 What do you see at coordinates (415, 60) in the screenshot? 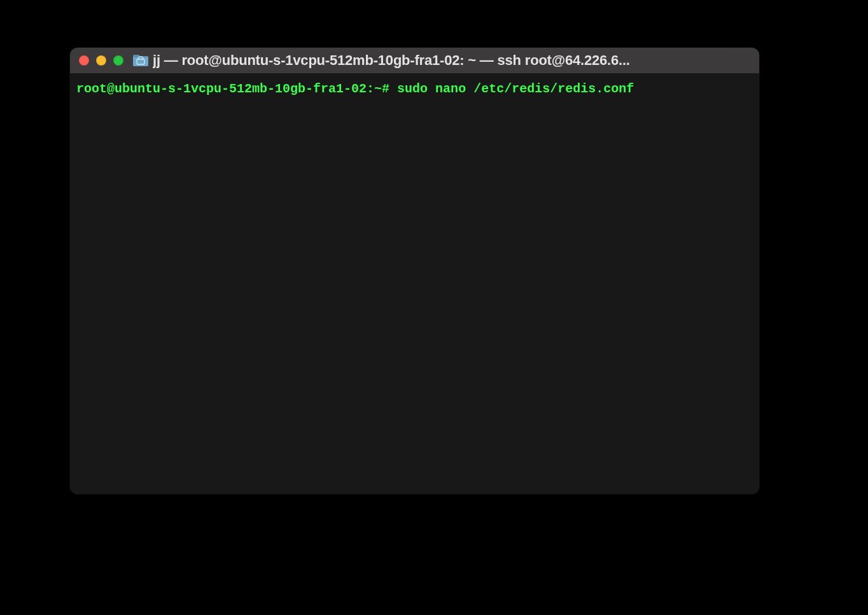
I see `titlebar: jj — root@ubuntu-s-1vcpu-512mb-10gb-fra1…` at bounding box center [415, 60].